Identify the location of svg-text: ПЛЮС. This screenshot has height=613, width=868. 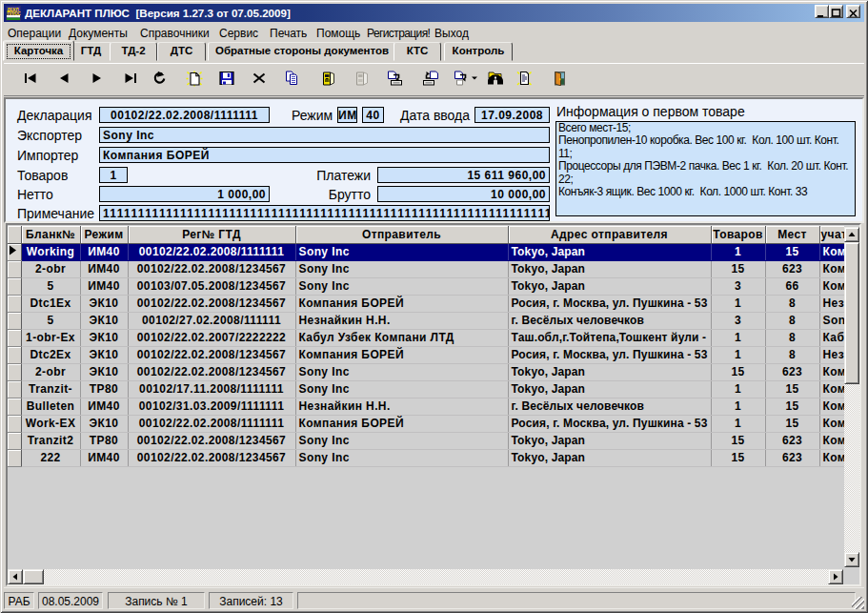
(15, 13).